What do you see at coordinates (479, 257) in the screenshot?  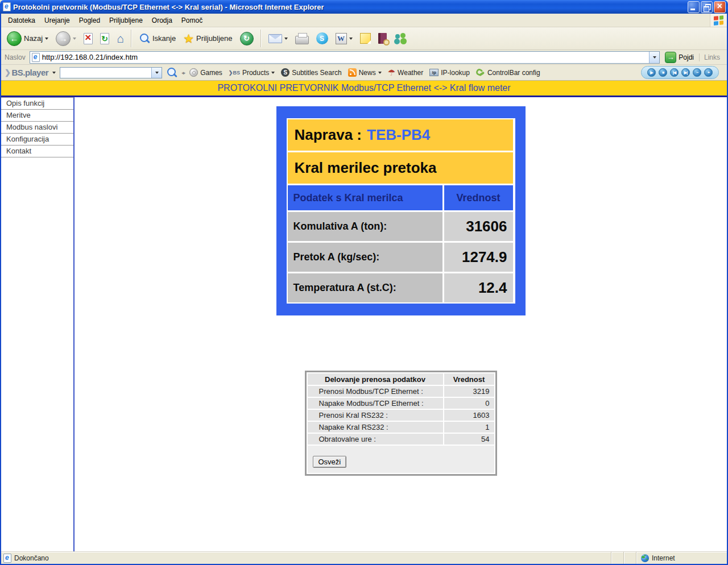 I see `device-row-value: 1274.9` at bounding box center [479, 257].